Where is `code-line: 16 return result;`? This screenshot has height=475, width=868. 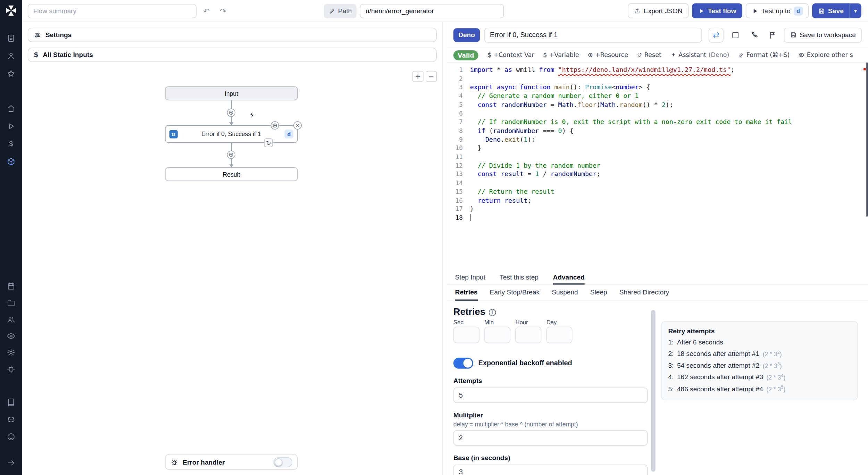 code-line: 16 return result; is located at coordinates (660, 201).